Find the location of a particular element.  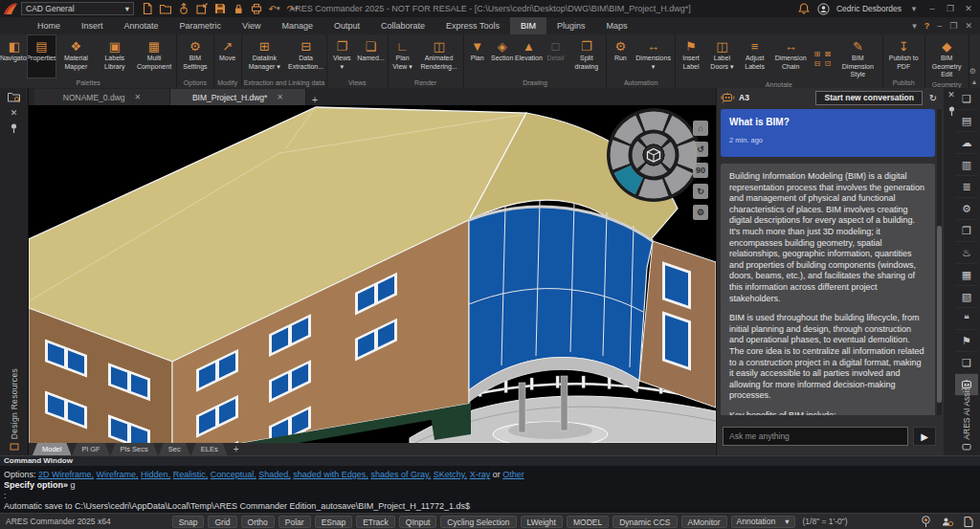

geolocation-icon is located at coordinates (926, 521).